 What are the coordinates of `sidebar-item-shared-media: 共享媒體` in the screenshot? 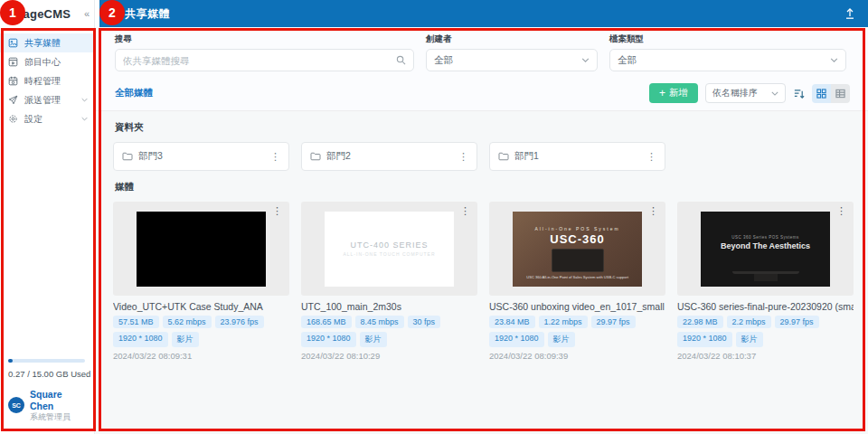 It's located at (47, 43).